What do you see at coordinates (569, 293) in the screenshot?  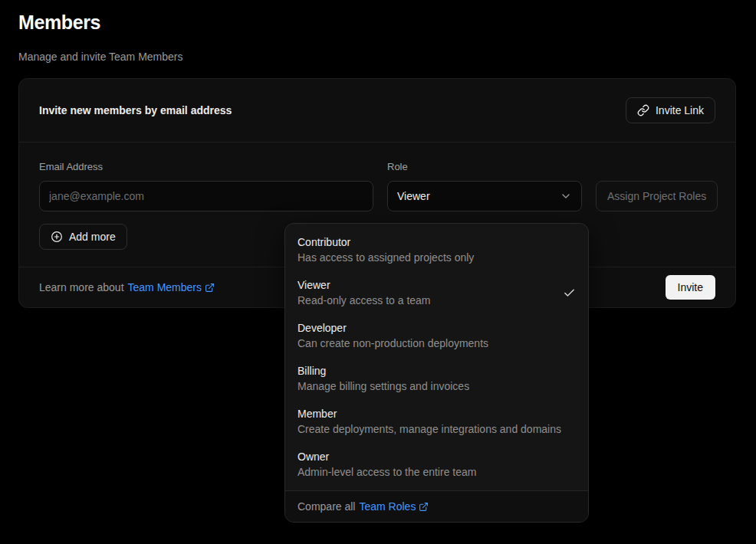 I see `check-icon` at bounding box center [569, 293].